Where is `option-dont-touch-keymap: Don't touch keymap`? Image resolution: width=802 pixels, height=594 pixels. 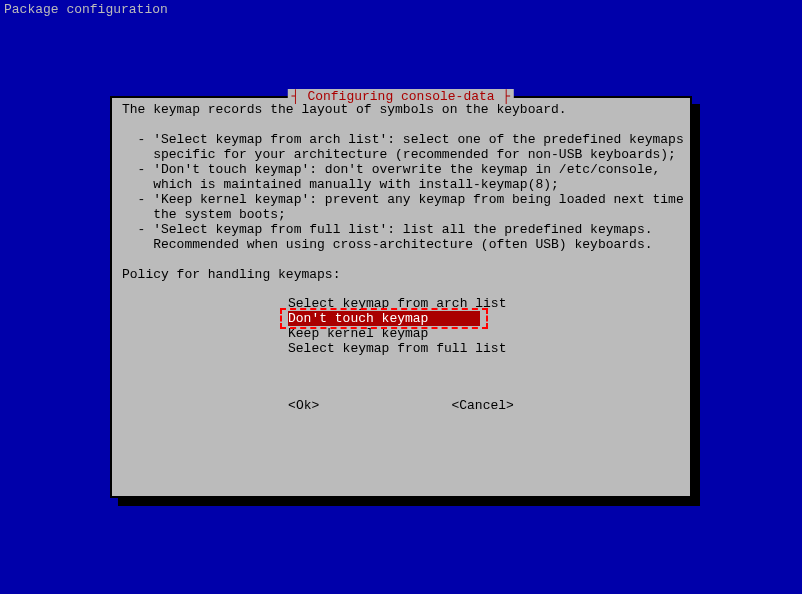 option-dont-touch-keymap: Don't touch keymap is located at coordinates (384, 318).